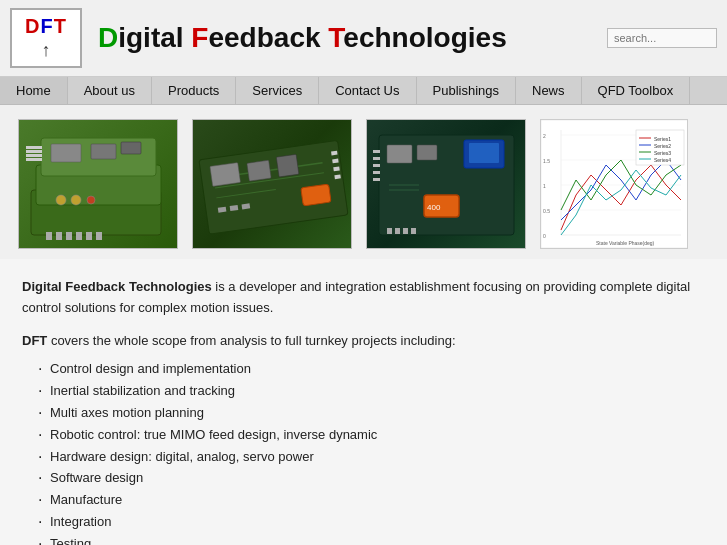  What do you see at coordinates (662, 160) in the screenshot?
I see `svg-text: Series4` at bounding box center [662, 160].